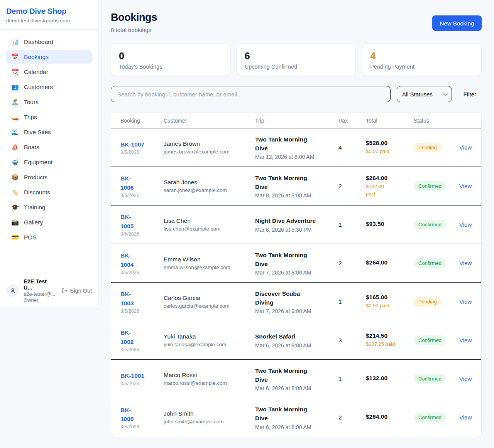 This screenshot has height=448, width=494. Describe the element at coordinates (140, 376) in the screenshot. I see `booking-id-link: BK-1001` at that location.